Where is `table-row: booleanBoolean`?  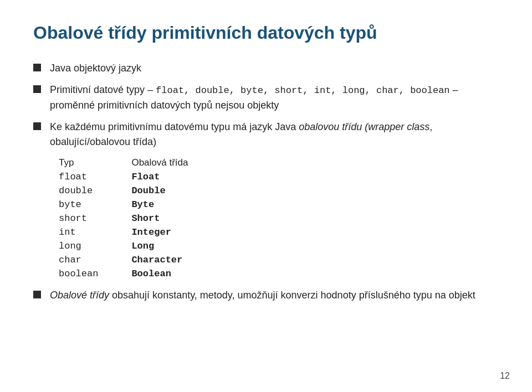
table-row: booleanBoolean is located at coordinates (140, 275).